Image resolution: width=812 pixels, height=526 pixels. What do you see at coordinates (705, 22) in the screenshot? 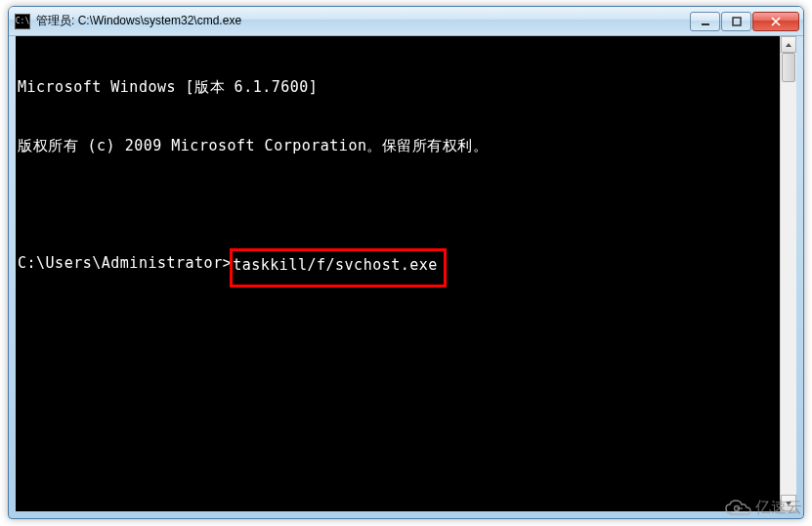
I see `minimize-icon` at bounding box center [705, 22].